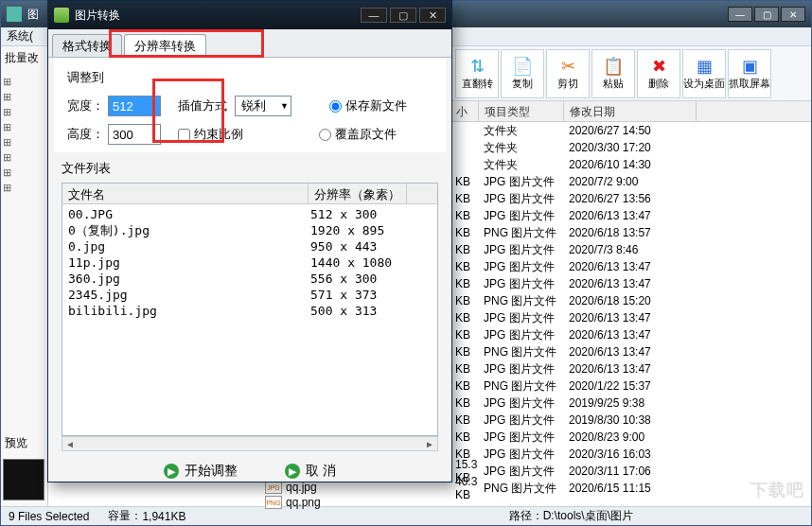 The image size is (812, 526). What do you see at coordinates (432, 15) in the screenshot?
I see `dialog-close-button: ✕` at bounding box center [432, 15].